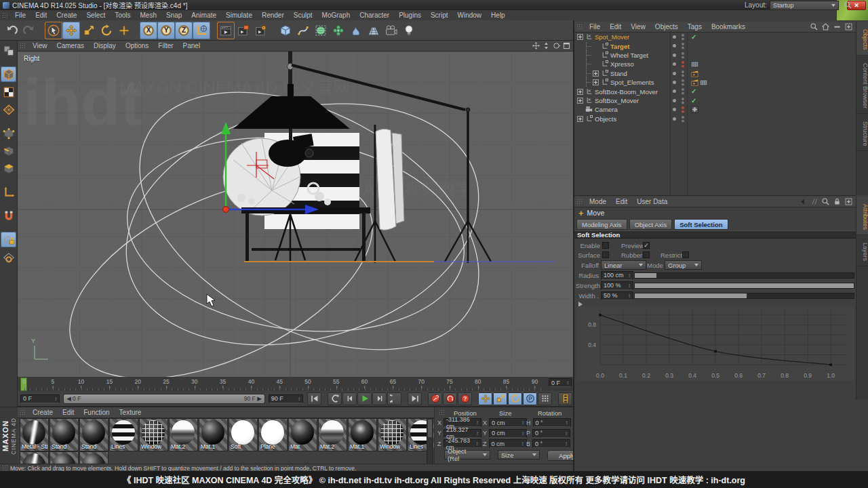 Image resolution: width=868 pixels, height=488 pixels. What do you see at coordinates (556, 46) in the screenshot?
I see `viewport-orbit-icon` at bounding box center [556, 46].